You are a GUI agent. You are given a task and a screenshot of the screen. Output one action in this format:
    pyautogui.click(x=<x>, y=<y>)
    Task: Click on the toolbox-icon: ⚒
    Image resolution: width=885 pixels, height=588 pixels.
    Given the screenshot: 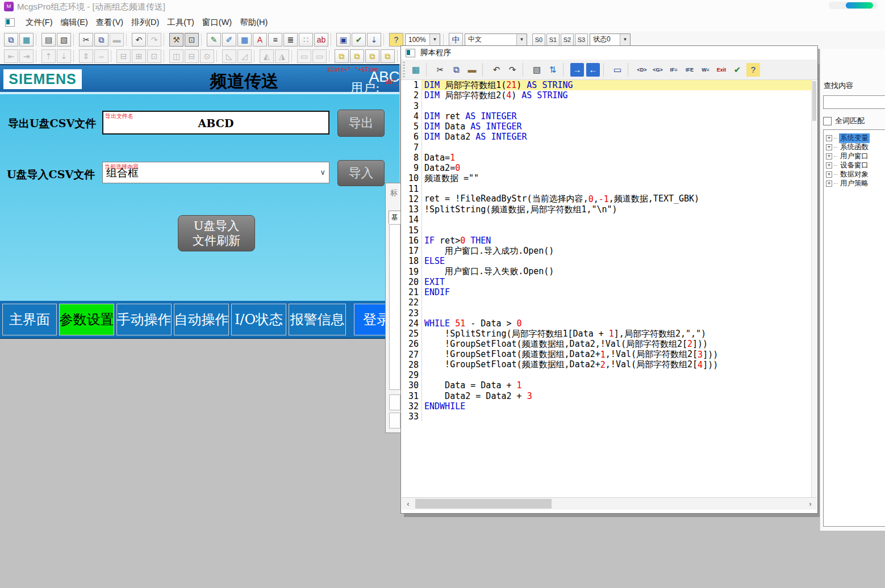 What is the action you would take?
    pyautogui.click(x=176, y=40)
    